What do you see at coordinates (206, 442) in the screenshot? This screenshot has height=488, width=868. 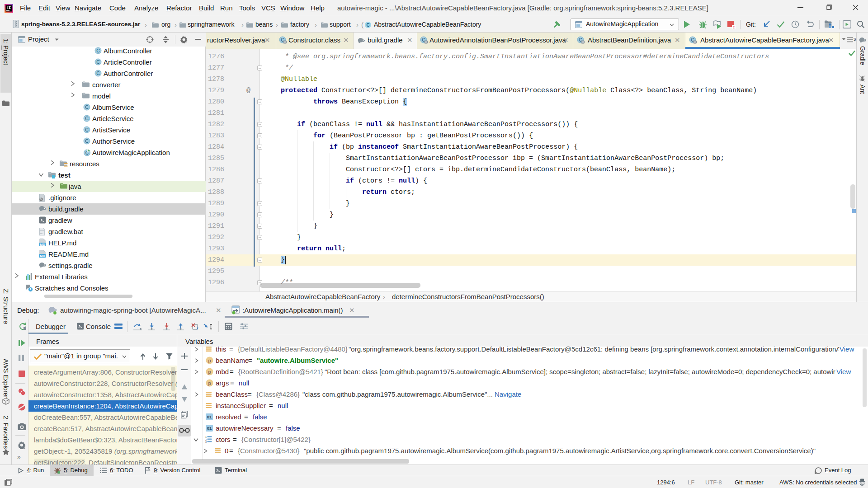 I see `svg-text: 3` at bounding box center [206, 442].